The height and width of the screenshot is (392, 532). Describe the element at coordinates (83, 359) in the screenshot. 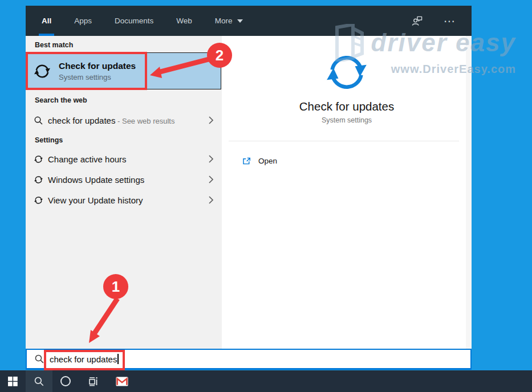

I see `search-input-value: check for updates` at that location.